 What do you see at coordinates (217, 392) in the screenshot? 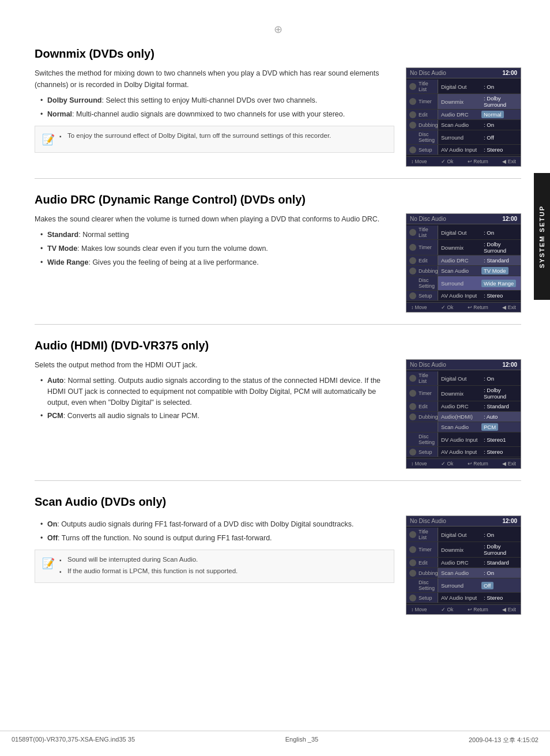
I see `bullet-item: Auto: Normal setting. Outputs audio sign…` at bounding box center [217, 392].